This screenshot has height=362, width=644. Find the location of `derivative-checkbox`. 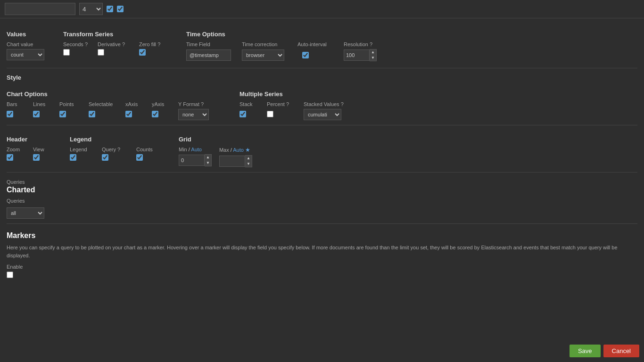

derivative-checkbox is located at coordinates (101, 52).